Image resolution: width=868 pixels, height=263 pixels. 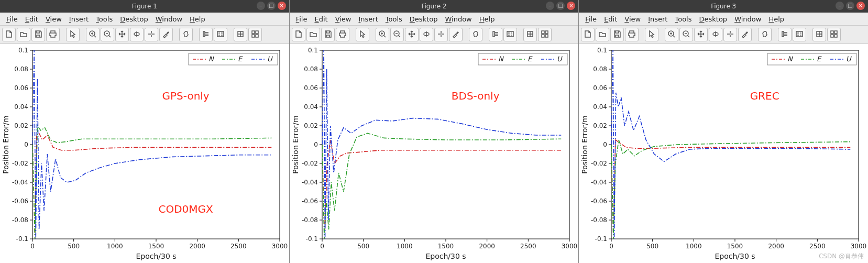 What do you see at coordinates (145, 6) in the screenshot?
I see `window-title: Figure 1` at bounding box center [145, 6].